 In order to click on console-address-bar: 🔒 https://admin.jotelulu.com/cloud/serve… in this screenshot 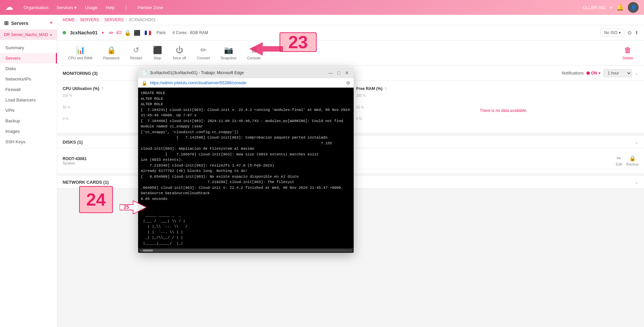, I will do `click(246, 83)`.